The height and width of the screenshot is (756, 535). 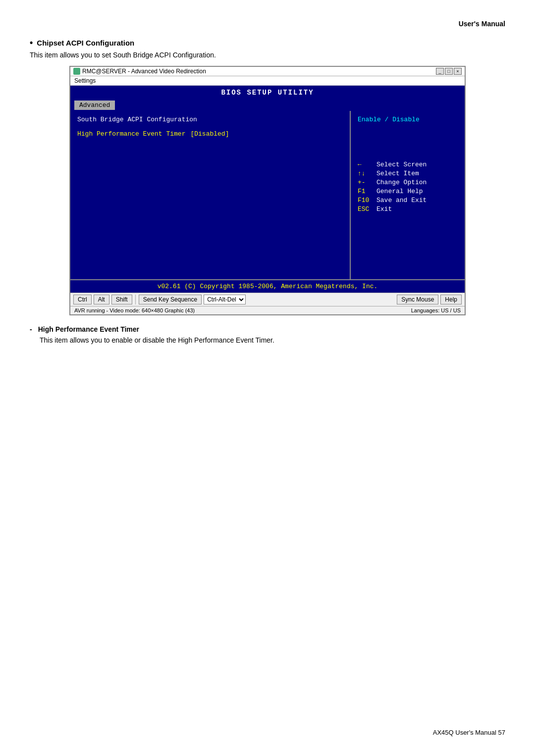 I want to click on page-header: User's Manual, so click(x=268, y=24).